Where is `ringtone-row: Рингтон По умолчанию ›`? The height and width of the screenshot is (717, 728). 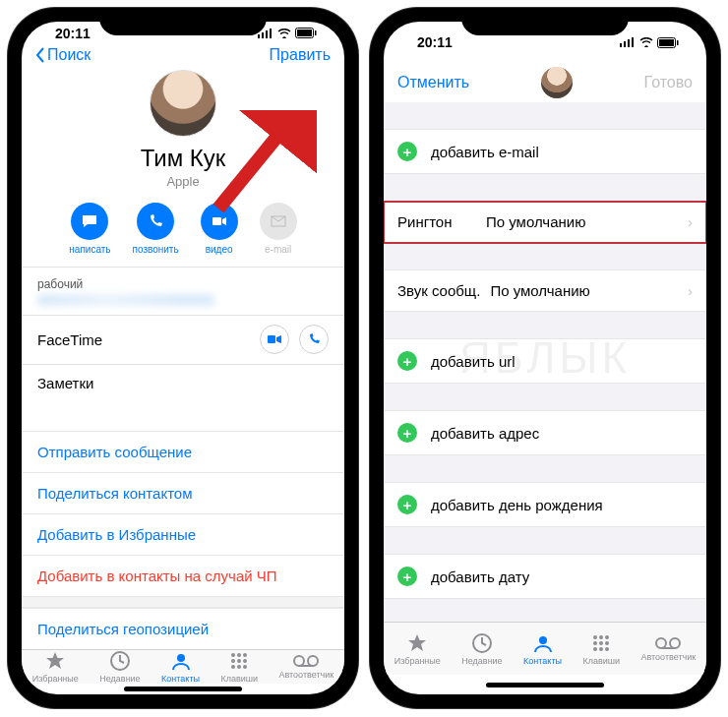
ringtone-row: Рингтон По умолчанию › is located at coordinates (545, 222).